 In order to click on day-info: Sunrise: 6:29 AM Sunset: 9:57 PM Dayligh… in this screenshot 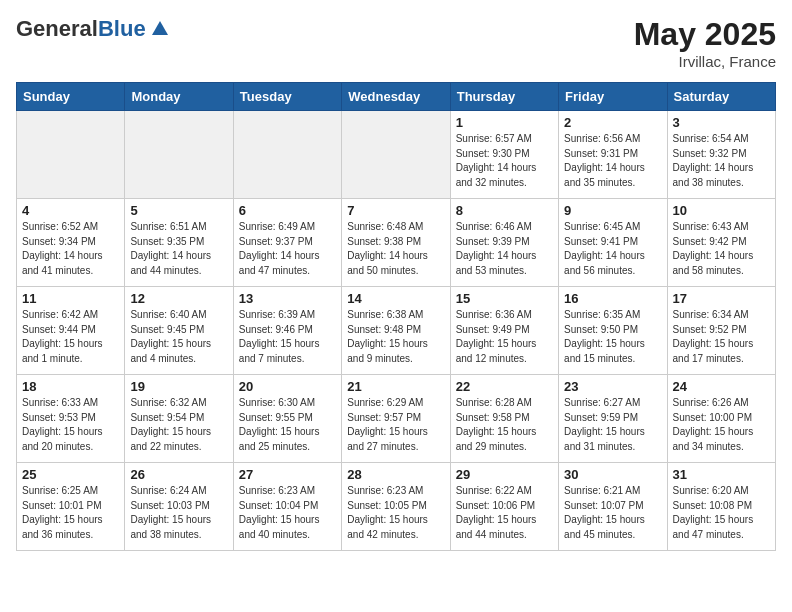, I will do `click(396, 425)`.